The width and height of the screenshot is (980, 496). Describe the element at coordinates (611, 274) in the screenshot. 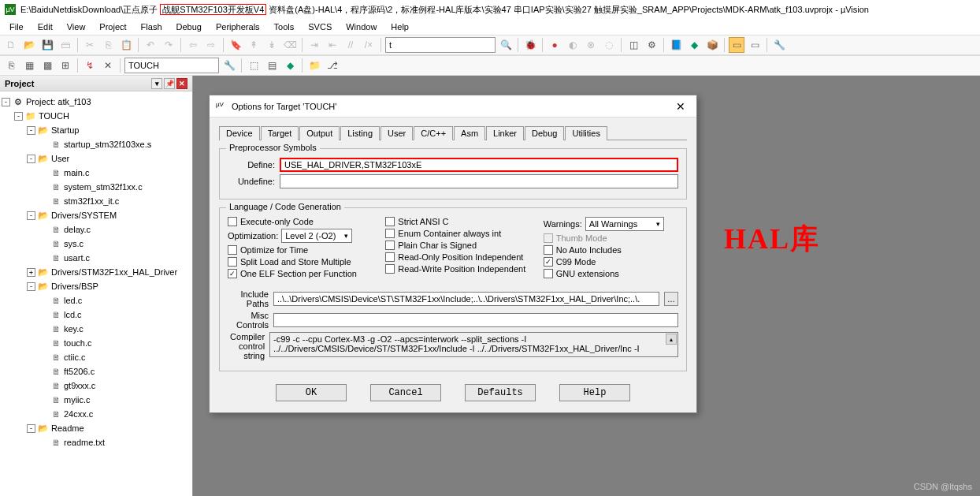

I see `option-gnu-extensions: GNU extensions` at that location.